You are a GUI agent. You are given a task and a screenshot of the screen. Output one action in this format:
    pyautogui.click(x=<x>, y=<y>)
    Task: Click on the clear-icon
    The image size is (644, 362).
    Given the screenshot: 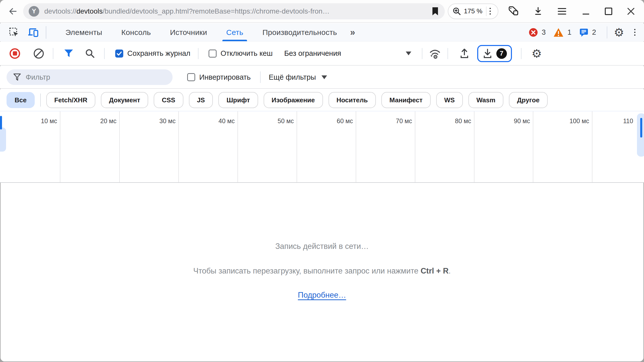 What is the action you would take?
    pyautogui.click(x=39, y=53)
    